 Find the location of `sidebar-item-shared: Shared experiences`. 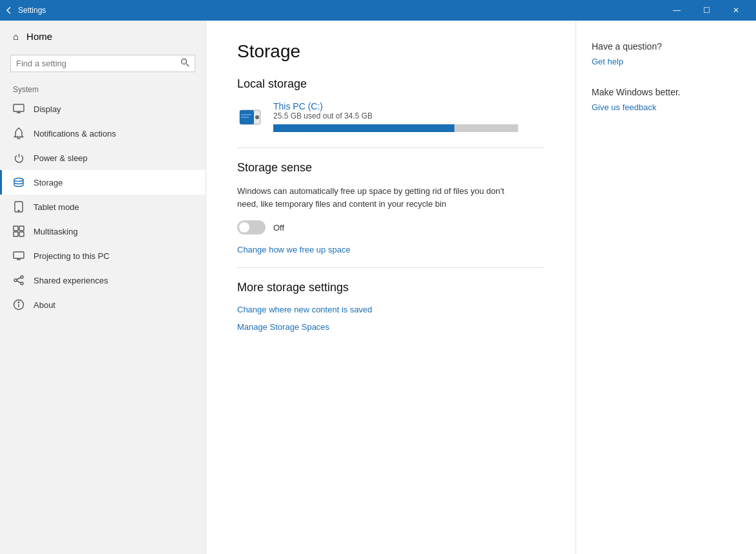

sidebar-item-shared: Shared experiences is located at coordinates (103, 280).